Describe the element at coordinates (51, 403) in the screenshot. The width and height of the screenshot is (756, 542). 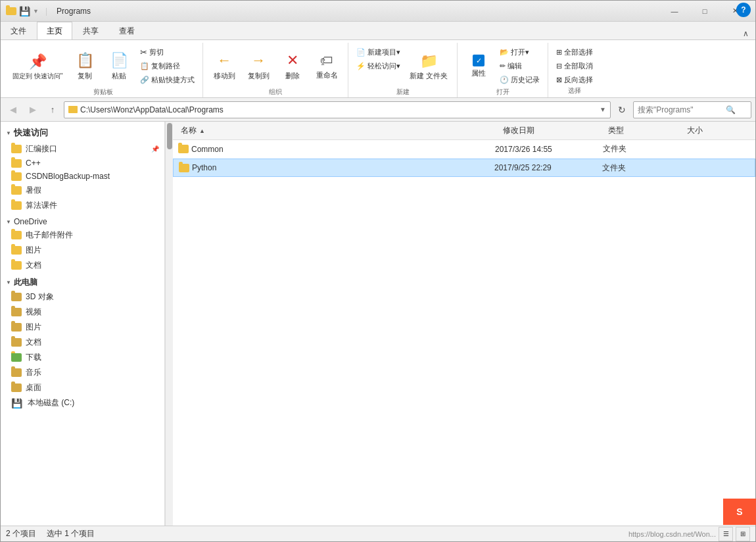
I see `sidebar-item-label: 本地磁盘 (C:)` at that location.